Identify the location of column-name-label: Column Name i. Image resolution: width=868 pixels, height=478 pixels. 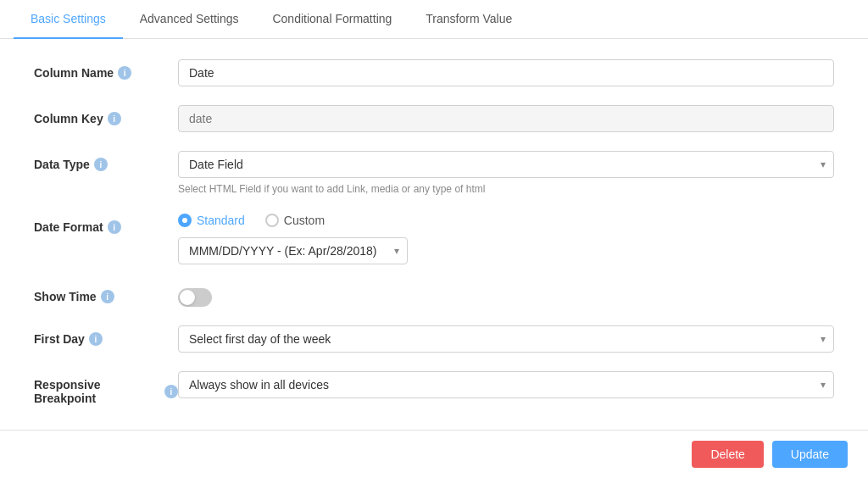
(106, 69).